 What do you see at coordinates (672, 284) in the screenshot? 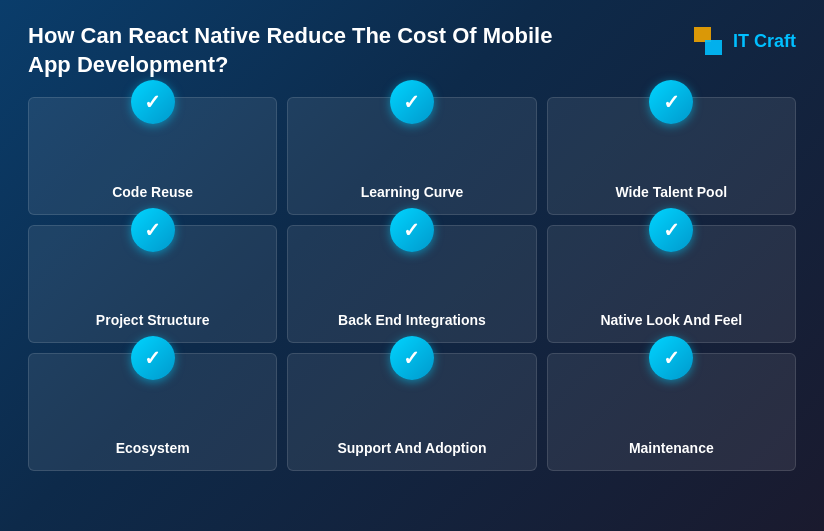
I see `card-native-look-and-feel: ✓ Native Look And Feel` at bounding box center [672, 284].